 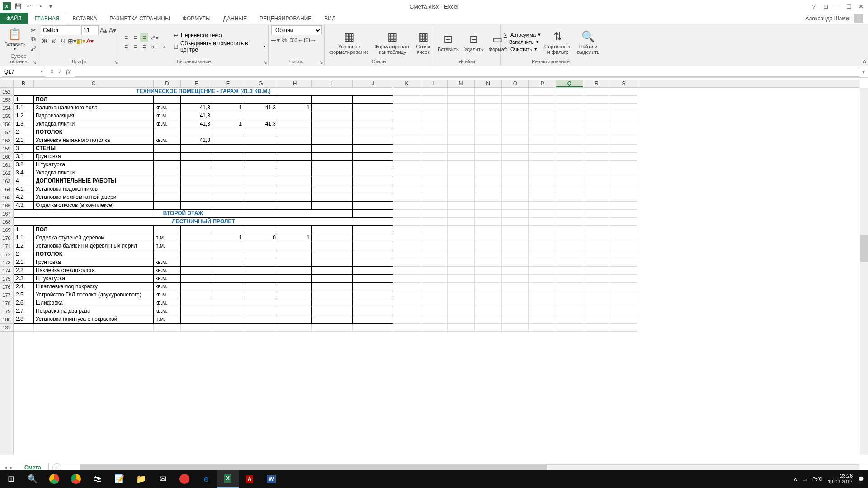 What do you see at coordinates (76, 479) in the screenshot?
I see `canary-icon` at bounding box center [76, 479].